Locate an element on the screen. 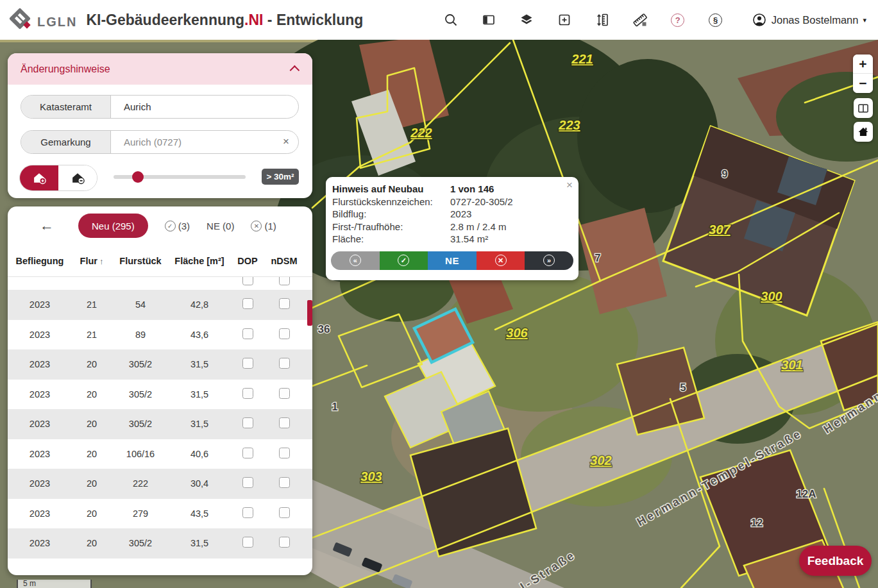 This screenshot has width=878, height=588. user-menu: Jonas Bostelmann ▾ is located at coordinates (809, 20).